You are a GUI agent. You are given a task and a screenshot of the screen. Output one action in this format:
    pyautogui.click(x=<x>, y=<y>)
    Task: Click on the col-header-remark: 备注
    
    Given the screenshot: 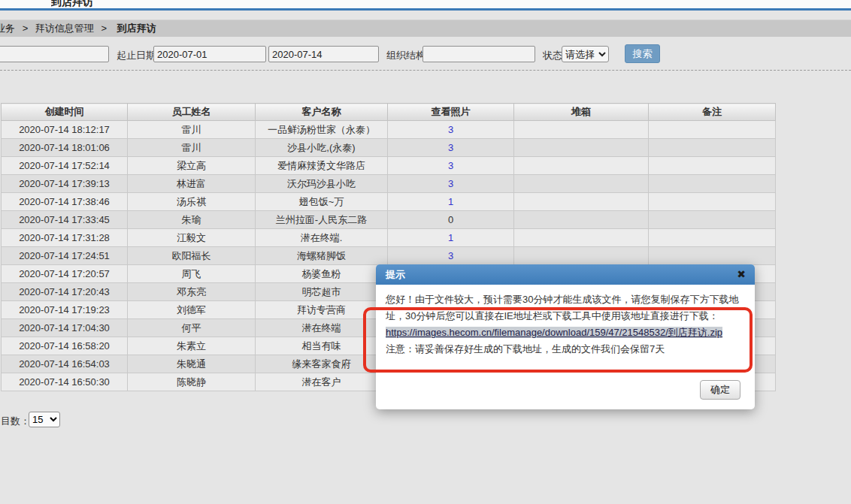 What is the action you would take?
    pyautogui.click(x=713, y=113)
    